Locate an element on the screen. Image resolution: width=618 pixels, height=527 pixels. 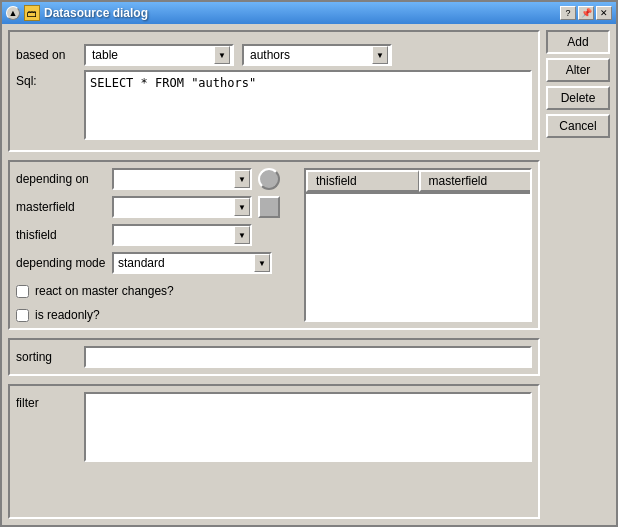
authors-dropdown-value: authors is located at coordinates (309, 55).